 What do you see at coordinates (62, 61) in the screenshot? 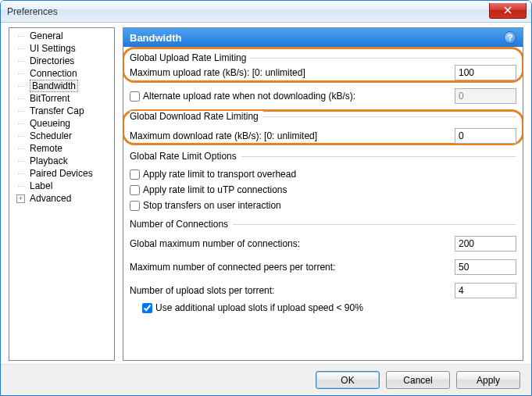
I see `sidebar-item-directories: ⋯Directories` at bounding box center [62, 61].